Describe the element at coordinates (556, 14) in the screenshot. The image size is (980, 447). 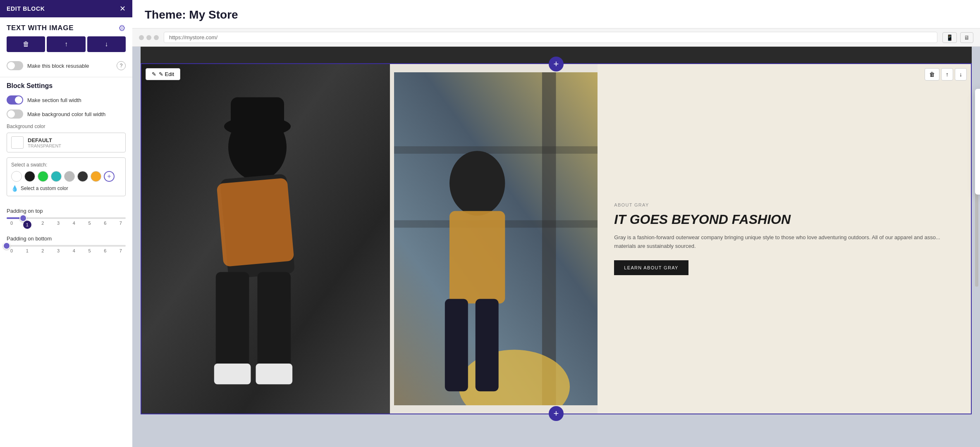
I see `theme-title: Theme: My Store` at that location.